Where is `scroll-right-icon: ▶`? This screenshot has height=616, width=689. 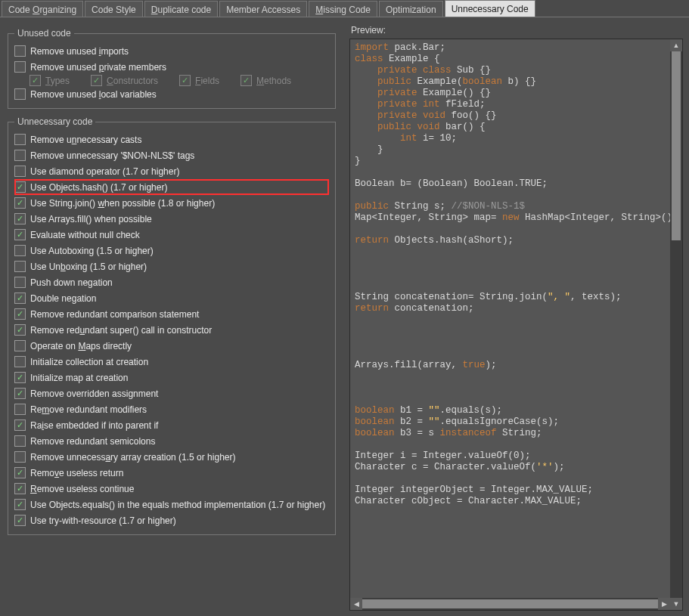 scroll-right-icon: ▶ is located at coordinates (664, 604).